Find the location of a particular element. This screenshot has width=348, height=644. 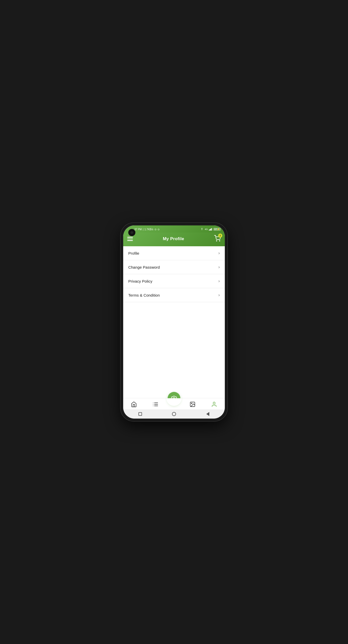

menu-item-terms: Terms & Condition › is located at coordinates (174, 295).